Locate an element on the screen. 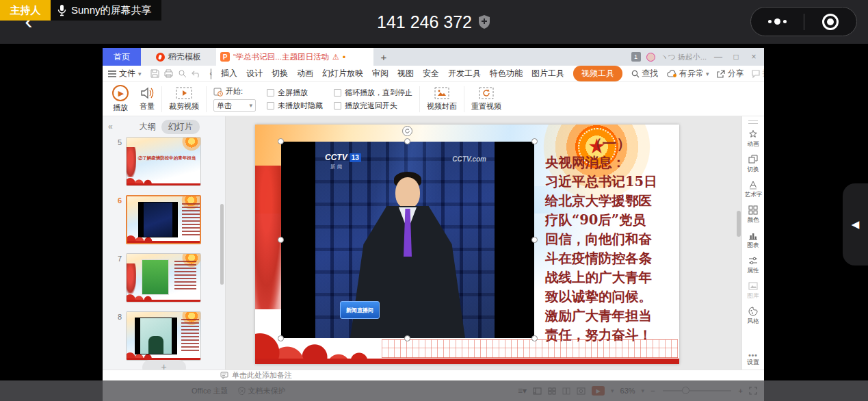 This screenshot has height=401, width=868. bar-chart-icon is located at coordinates (753, 235).